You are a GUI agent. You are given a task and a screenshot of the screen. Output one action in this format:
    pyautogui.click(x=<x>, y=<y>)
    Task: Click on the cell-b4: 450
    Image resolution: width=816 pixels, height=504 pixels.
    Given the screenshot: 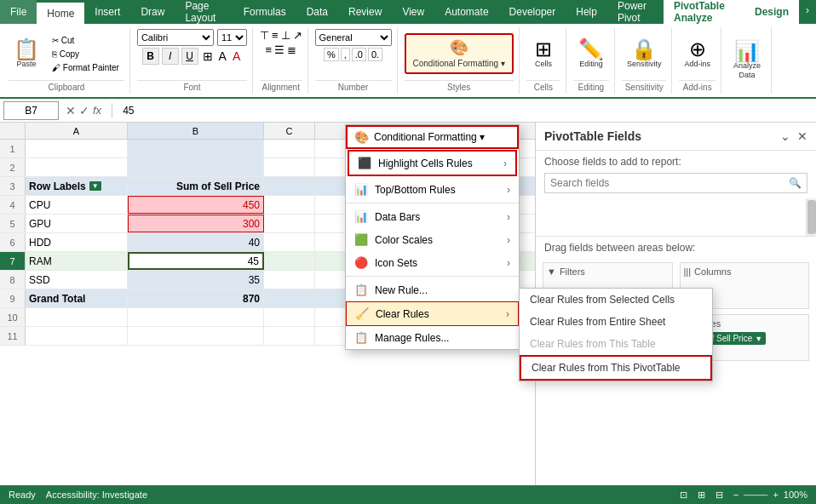 What is the action you would take?
    pyautogui.click(x=196, y=204)
    